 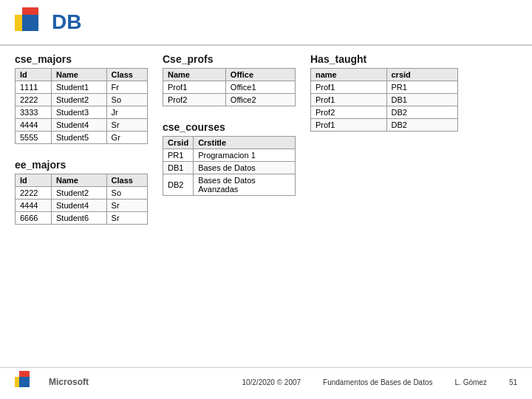 What do you see at coordinates (384, 126) in the screenshot?
I see `table-row: Prof1DB2` at bounding box center [384, 126].